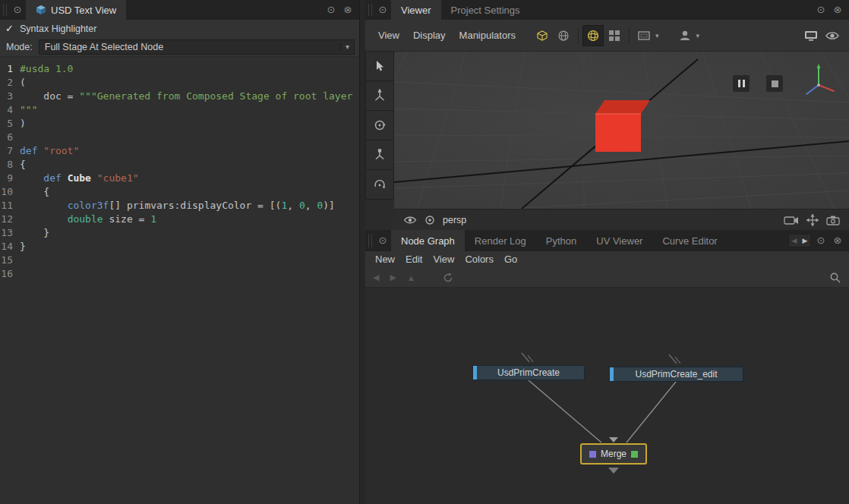 The width and height of the screenshot is (849, 504). Describe the element at coordinates (690, 241) in the screenshot. I see `tab-curve-editor: Curve Editor` at that location.